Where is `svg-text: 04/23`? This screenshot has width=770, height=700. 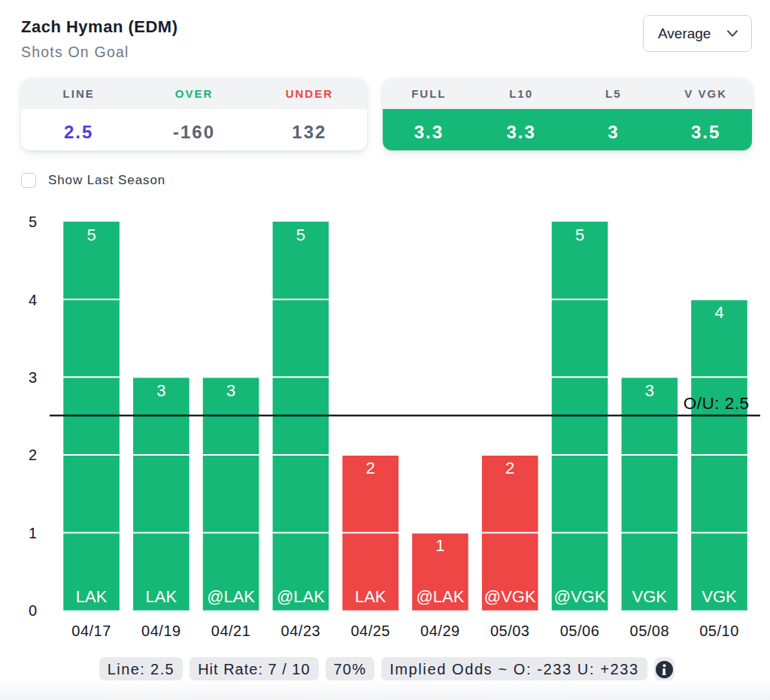 svg-text: 04/23 is located at coordinates (301, 631).